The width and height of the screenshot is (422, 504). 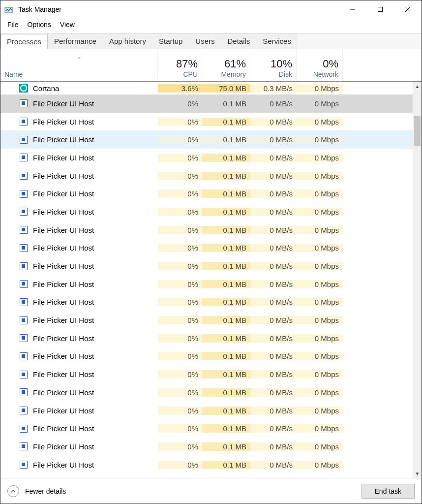 What do you see at coordinates (417, 280) in the screenshot?
I see `vertical-scrollbar: ▲ ▼` at bounding box center [417, 280].